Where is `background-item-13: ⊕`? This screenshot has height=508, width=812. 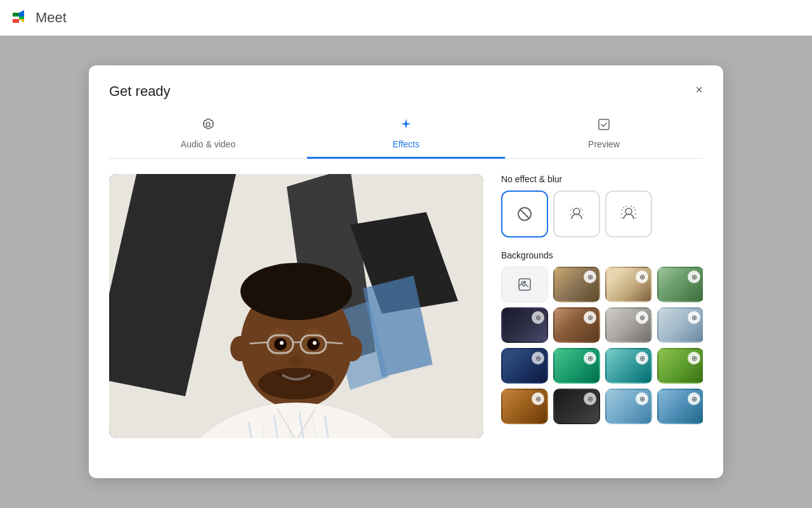 background-item-13: ⊕ is located at coordinates (577, 406).